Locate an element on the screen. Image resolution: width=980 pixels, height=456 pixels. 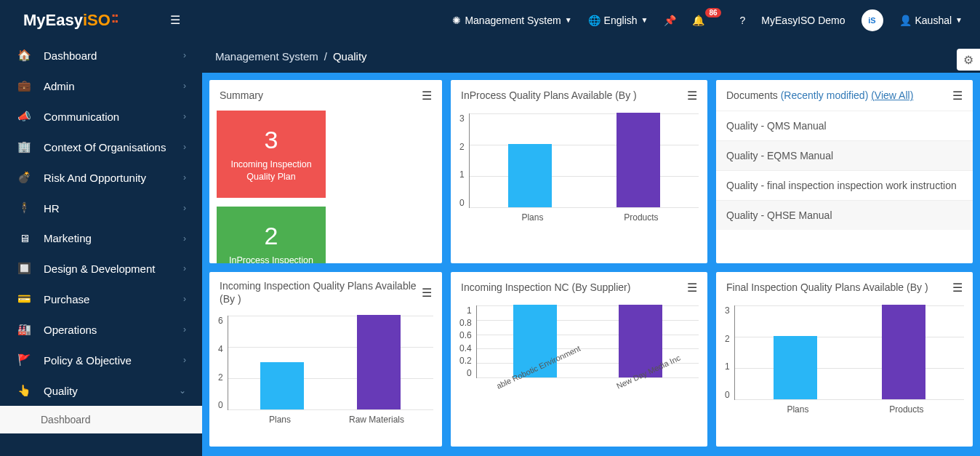
bullhorn-icon: 📣 is located at coordinates (24, 116).